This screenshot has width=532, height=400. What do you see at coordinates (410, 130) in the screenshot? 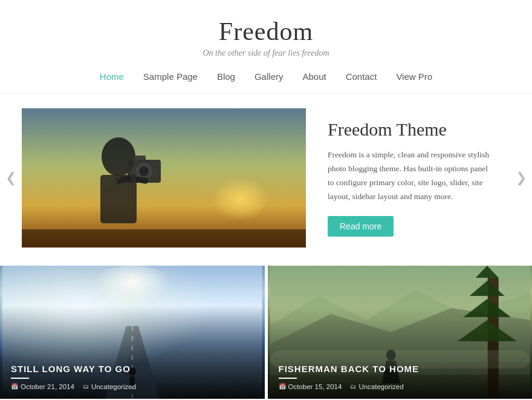
I see `slider-title: Freedom Theme` at bounding box center [410, 130].